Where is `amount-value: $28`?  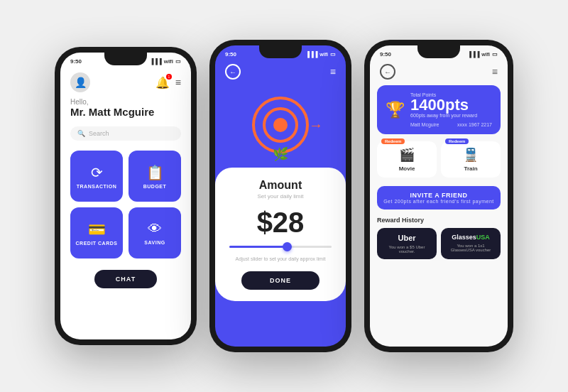
amount-value: $28 is located at coordinates (281, 223).